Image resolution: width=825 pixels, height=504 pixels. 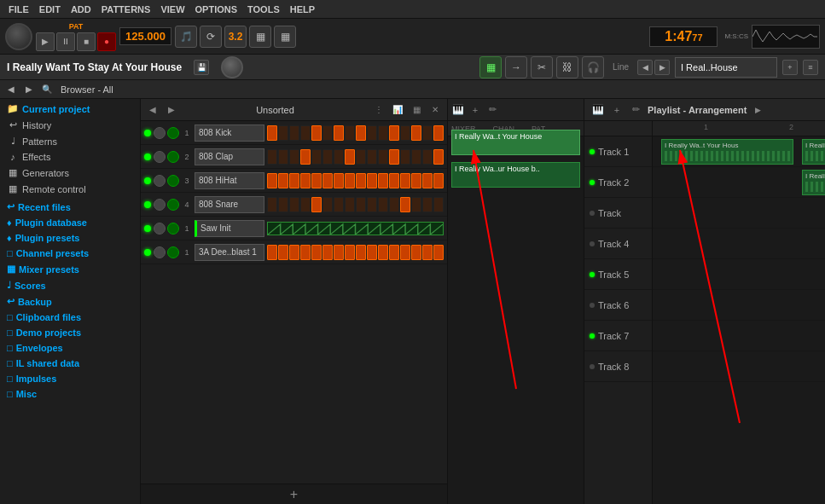 I want to click on menu-item-add: ADD, so click(x=81, y=9).